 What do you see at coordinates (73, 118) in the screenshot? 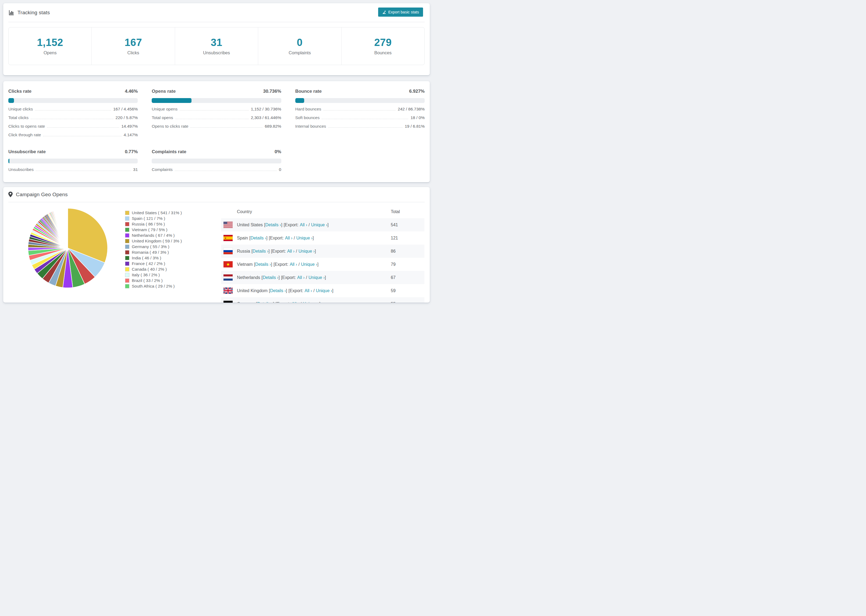
I see `rate-row-total-clicks: Total clicks220 / 5.87%` at bounding box center [73, 118].